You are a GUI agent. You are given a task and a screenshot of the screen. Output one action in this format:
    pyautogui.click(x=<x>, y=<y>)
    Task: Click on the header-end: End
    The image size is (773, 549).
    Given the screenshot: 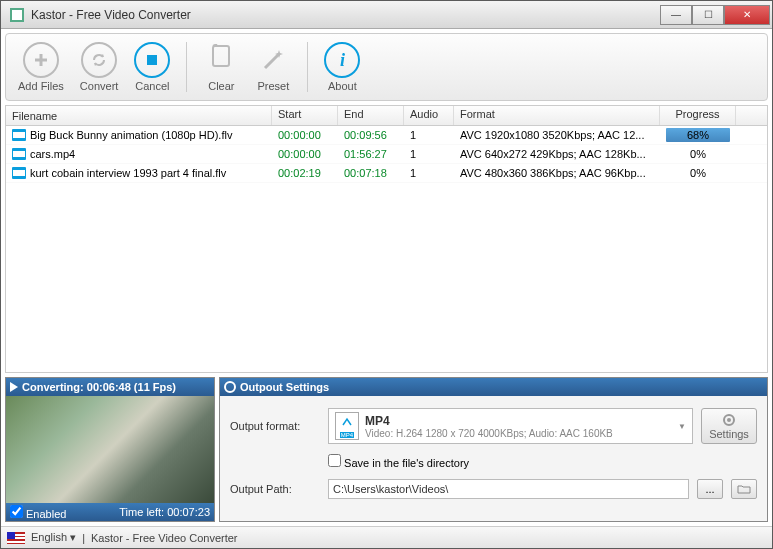 What is the action you would take?
    pyautogui.click(x=371, y=116)
    